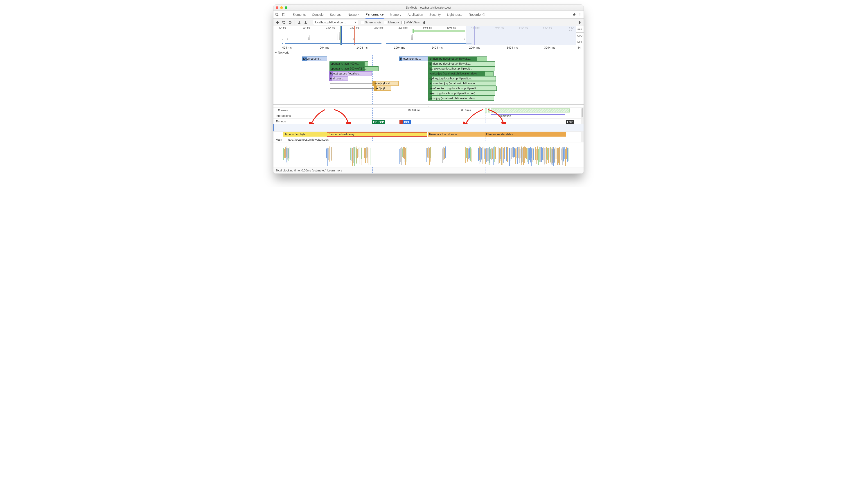  Describe the element at coordinates (282, 7) in the screenshot. I see `minimize-window-button` at that location.